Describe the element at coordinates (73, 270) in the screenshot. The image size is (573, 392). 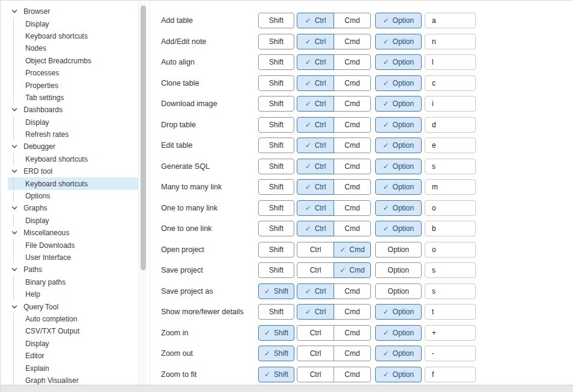
I see `sidebar-item-paths: Paths` at that location.